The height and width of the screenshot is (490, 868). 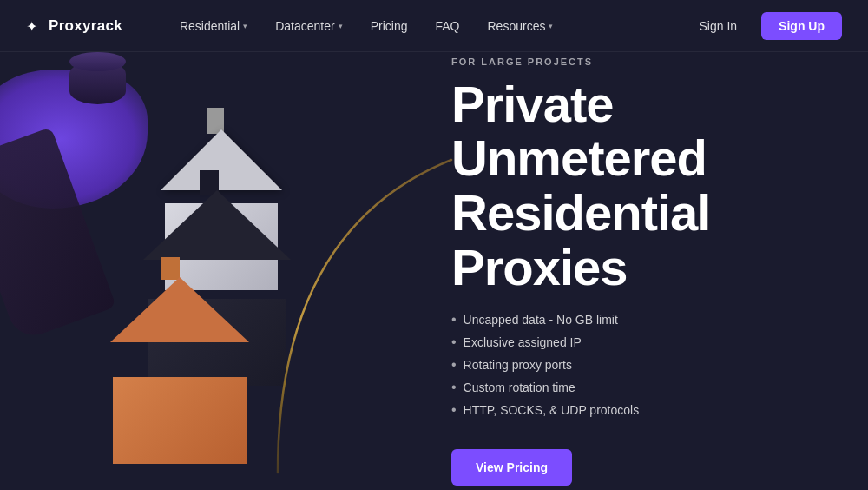 What do you see at coordinates (309, 26) in the screenshot?
I see `nav-datacenter: Datacenter ▾` at bounding box center [309, 26].